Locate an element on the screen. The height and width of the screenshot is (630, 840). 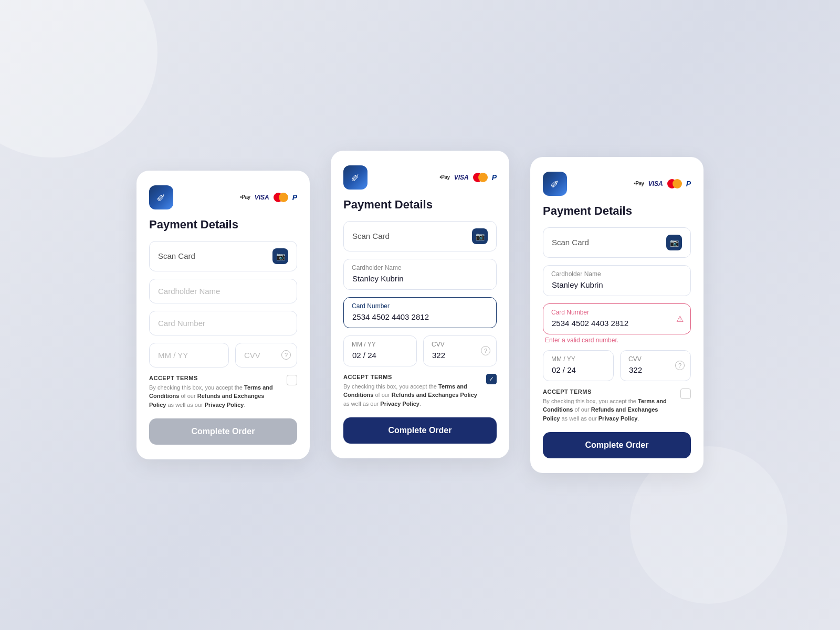
paypal-logo-center: P is located at coordinates (495, 177).